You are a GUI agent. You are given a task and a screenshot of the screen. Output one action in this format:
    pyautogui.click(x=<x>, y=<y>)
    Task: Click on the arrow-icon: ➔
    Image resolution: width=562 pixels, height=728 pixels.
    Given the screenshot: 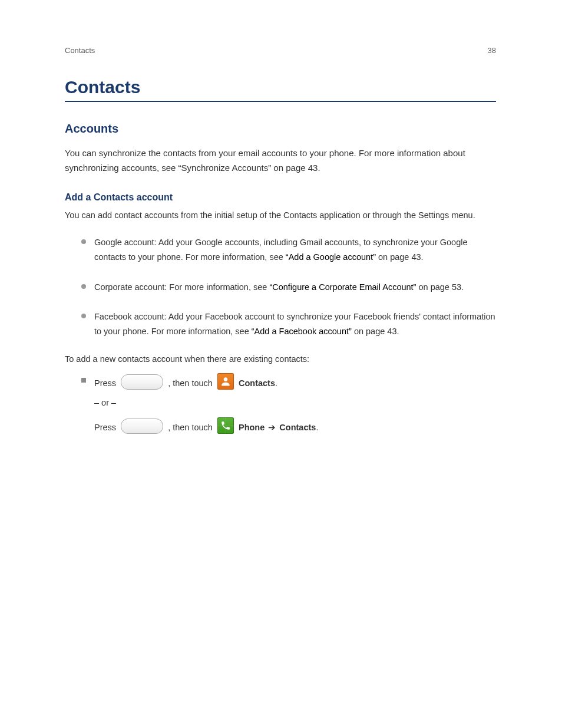 What is the action you would take?
    pyautogui.click(x=273, y=427)
    